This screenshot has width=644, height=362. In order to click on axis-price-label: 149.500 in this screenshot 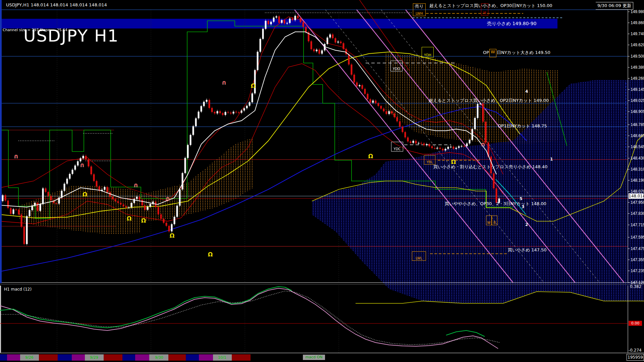, I will do `click(637, 56)`.